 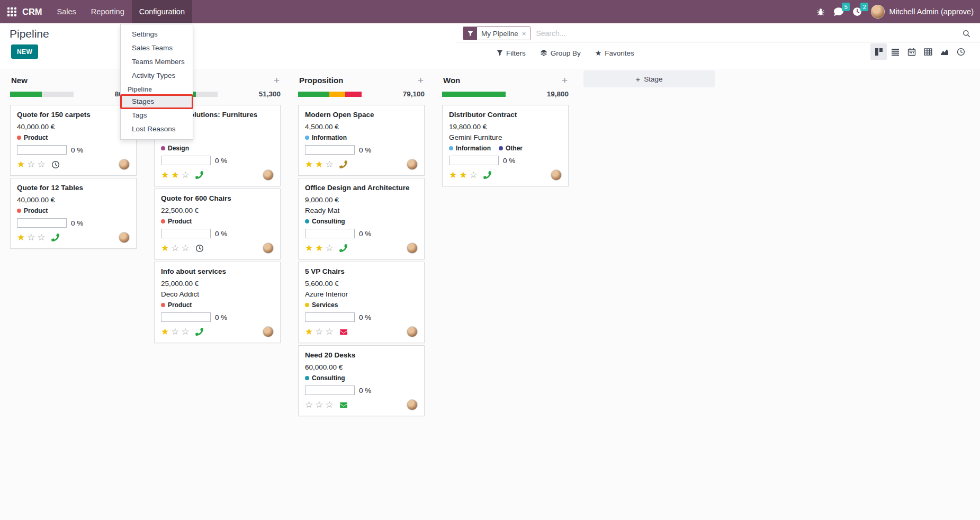 I want to click on group-by-button: Group By, so click(x=560, y=53).